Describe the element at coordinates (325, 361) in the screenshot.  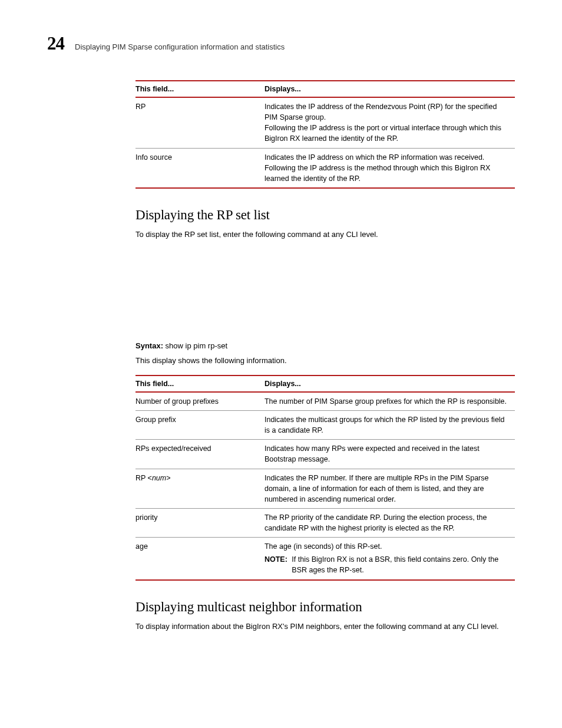
I see `rp-set-leadin: This display shows the following informa…` at that location.